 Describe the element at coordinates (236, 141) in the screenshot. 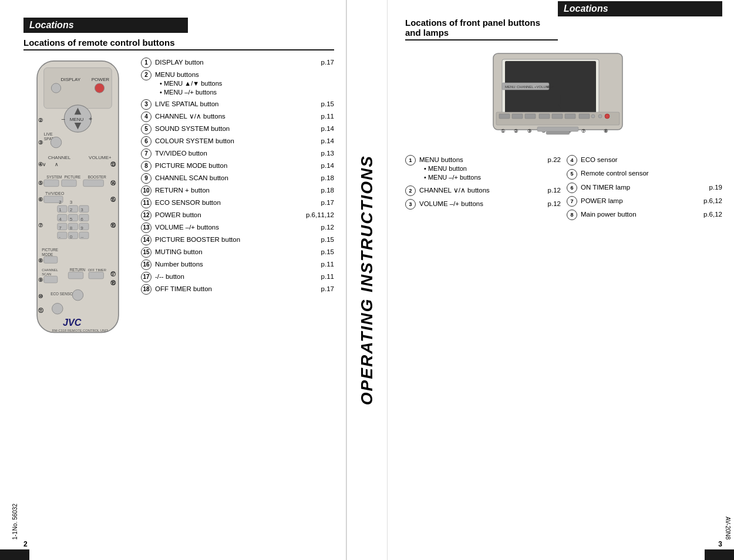

I see `button-label: COLOUR SYSTEM button` at that location.